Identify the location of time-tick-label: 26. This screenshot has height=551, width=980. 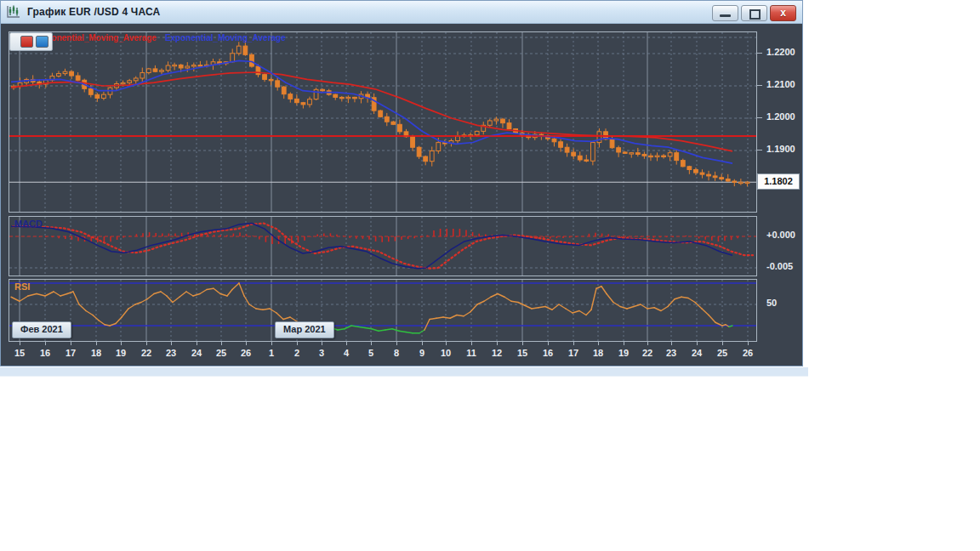
(748, 353).